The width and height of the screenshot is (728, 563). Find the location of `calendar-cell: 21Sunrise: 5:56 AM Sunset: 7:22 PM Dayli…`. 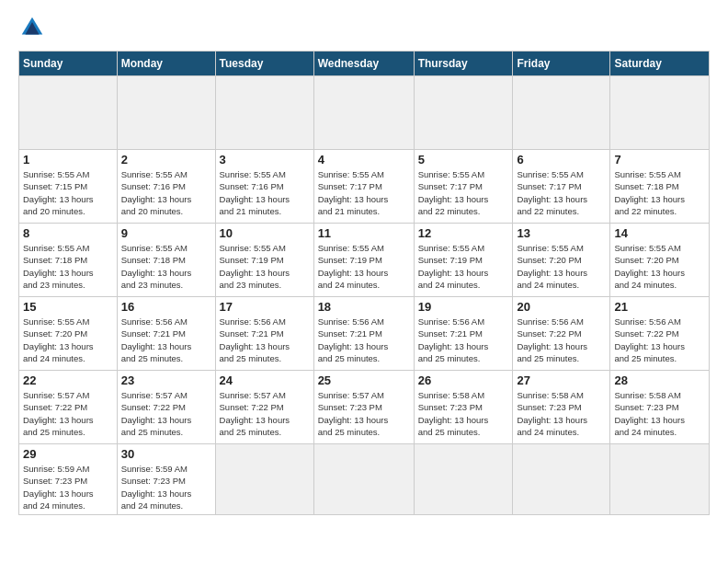

calendar-cell: 21Sunrise: 5:56 AM Sunset: 7:22 PM Dayli… is located at coordinates (660, 334).